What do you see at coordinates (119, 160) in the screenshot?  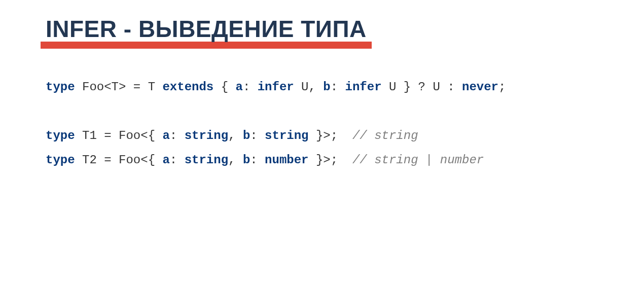 I see `code-text: T2 = Foo<{` at bounding box center [119, 160].